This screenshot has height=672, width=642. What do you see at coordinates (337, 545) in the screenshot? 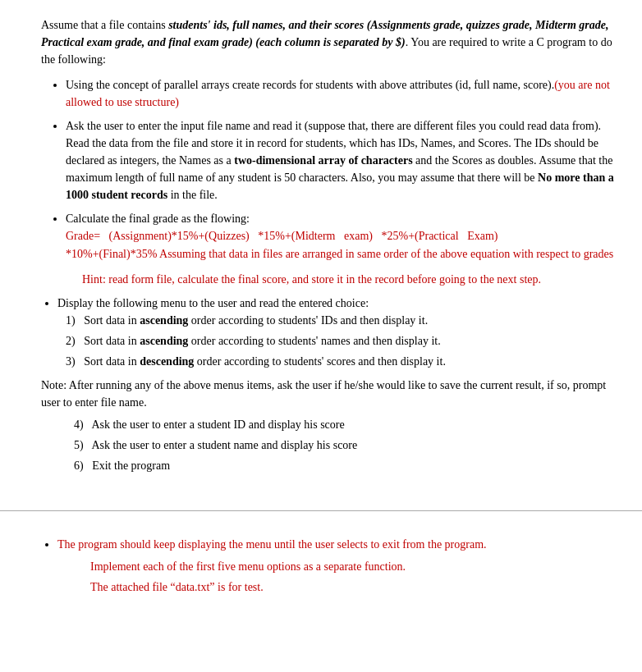
I see `bottom-list: The program should keep displaying the m…` at bounding box center [337, 545].